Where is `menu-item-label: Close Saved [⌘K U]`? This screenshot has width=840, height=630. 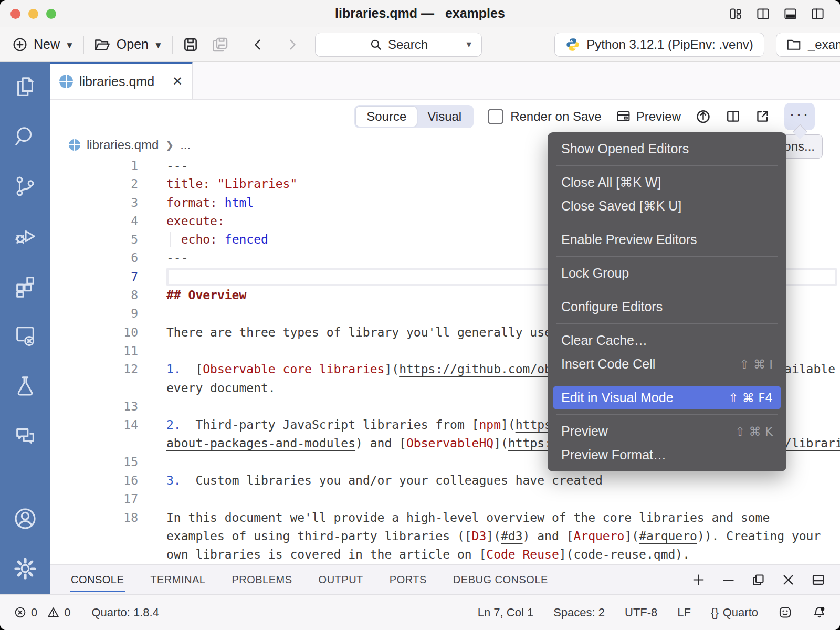 menu-item-label: Close Saved [⌘K U] is located at coordinates (622, 206).